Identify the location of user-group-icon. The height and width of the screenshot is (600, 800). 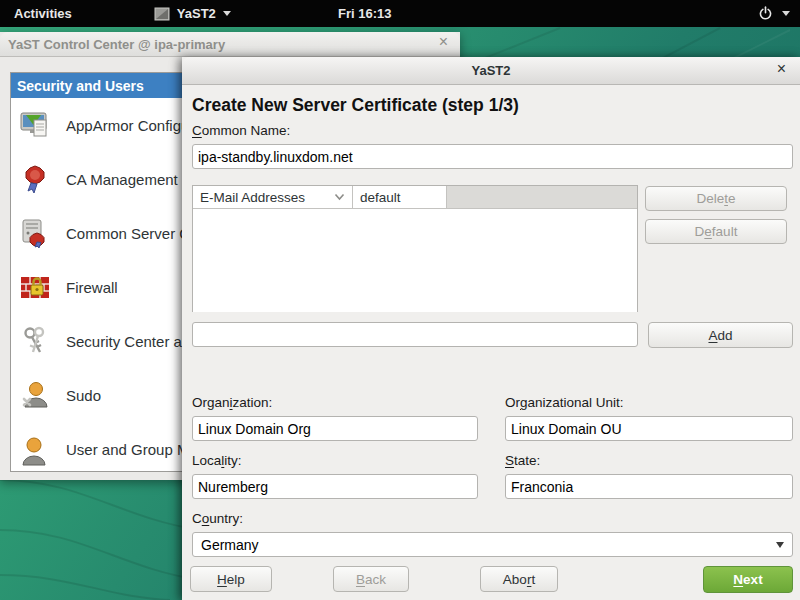
(36, 450).